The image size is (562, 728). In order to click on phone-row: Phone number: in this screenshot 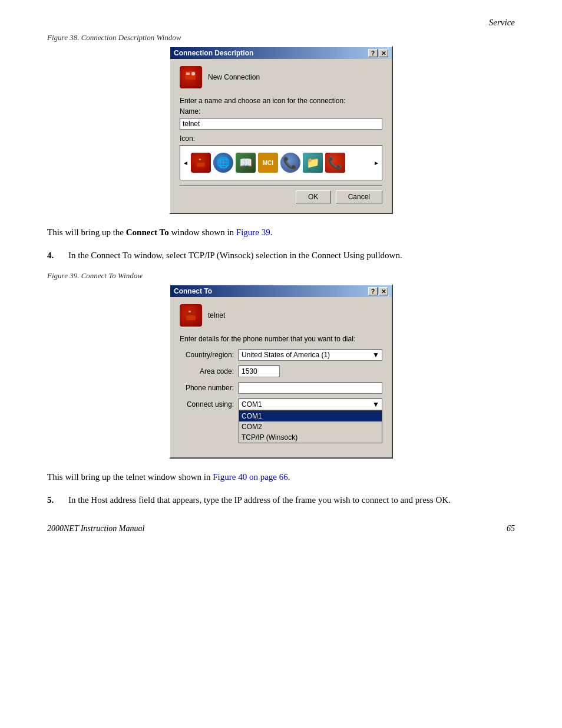, I will do `click(281, 388)`.